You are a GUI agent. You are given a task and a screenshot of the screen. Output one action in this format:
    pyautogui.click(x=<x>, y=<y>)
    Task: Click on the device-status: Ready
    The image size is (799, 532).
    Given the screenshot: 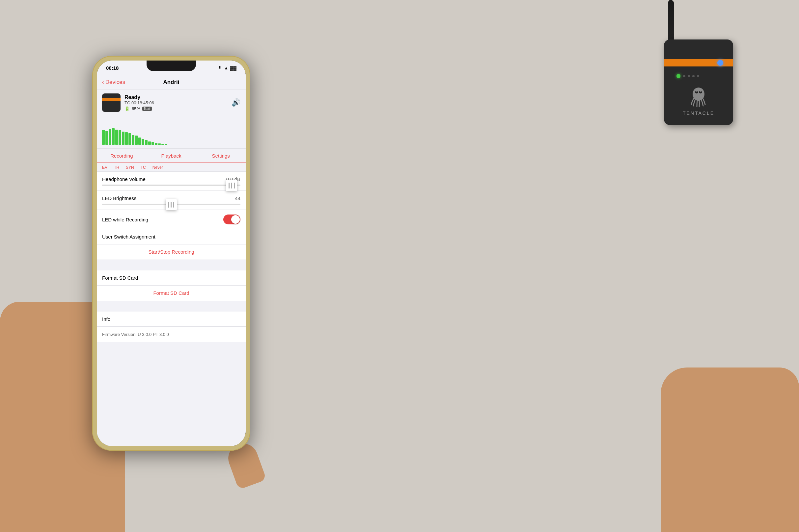 What is the action you would take?
    pyautogui.click(x=176, y=97)
    